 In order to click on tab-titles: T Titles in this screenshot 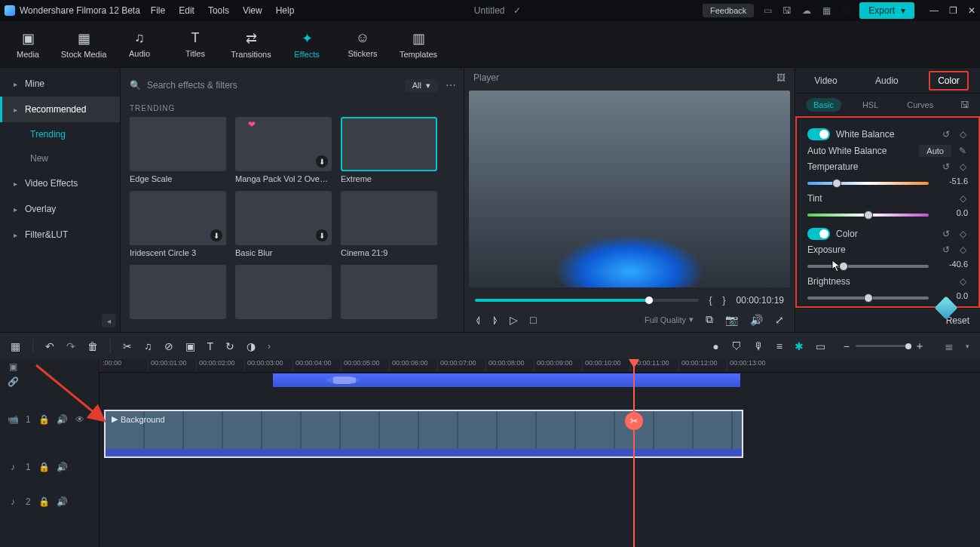, I will do `click(195, 45)`.